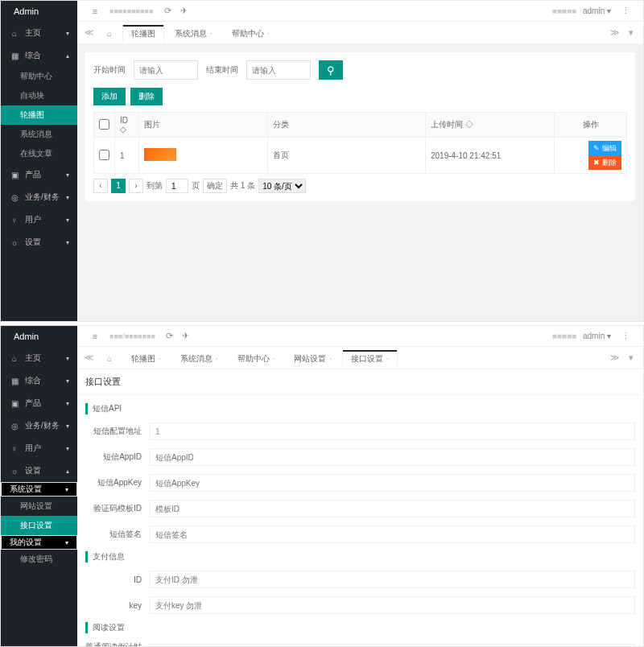 The width and height of the screenshot is (644, 647). I want to click on tab-help: 帮助中心·, so click(251, 33).